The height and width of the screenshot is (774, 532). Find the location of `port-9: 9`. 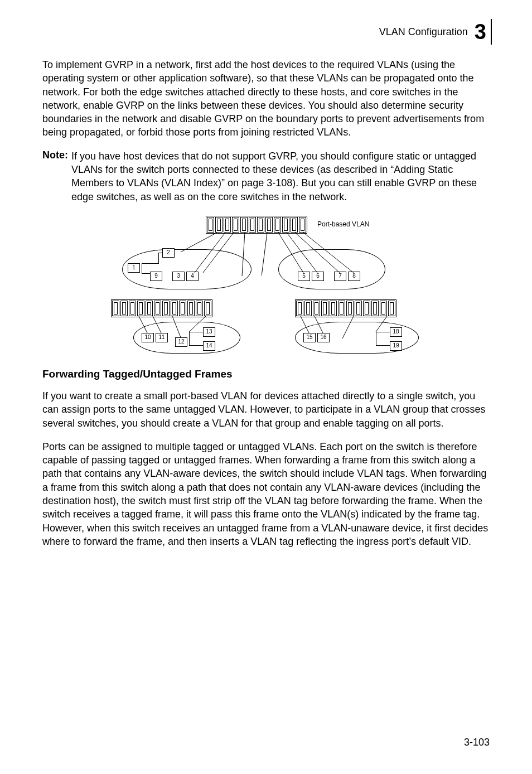

port-9: 9 is located at coordinates (156, 277).